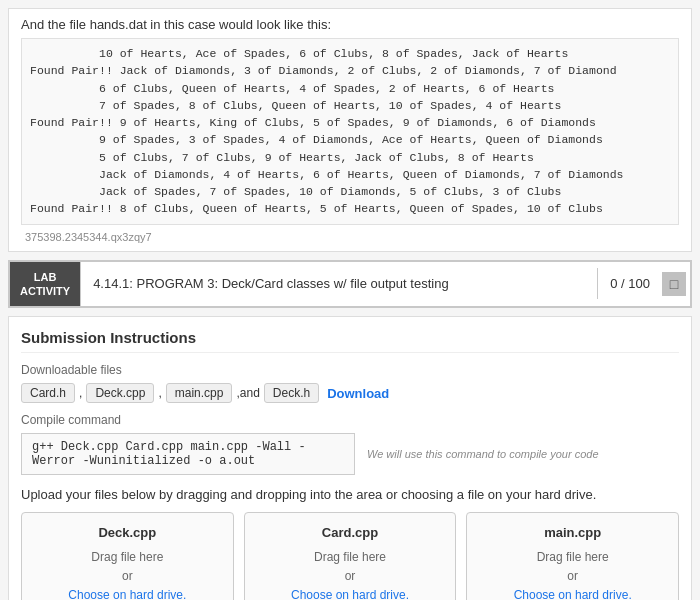  I want to click on drop-zone-filename-1: Card.cpp, so click(350, 532).